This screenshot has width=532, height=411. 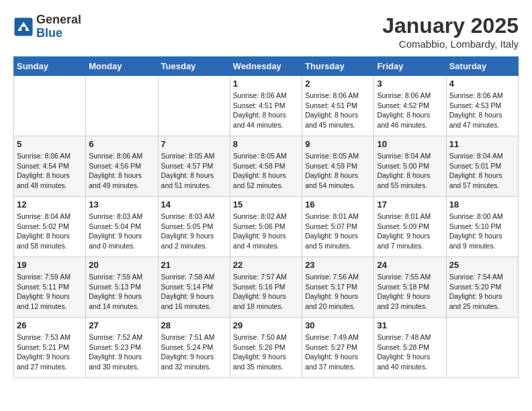 I want to click on calendar-day-cell: 2Sunrise: 8:06 AM Sunset: 4:51 PM Daylig…, so click(x=339, y=106).